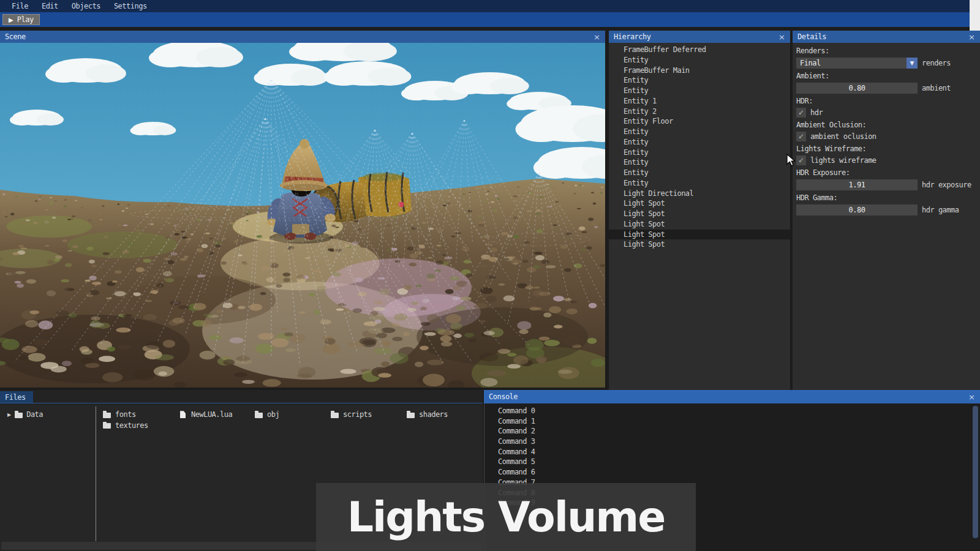 This screenshot has width=980, height=551. Describe the element at coordinates (857, 185) in the screenshot. I see `hdr-exposure-input: 1.91` at that location.